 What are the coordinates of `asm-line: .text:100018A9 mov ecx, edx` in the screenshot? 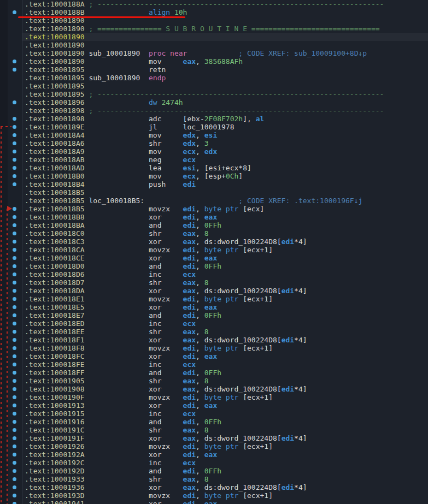 It's located at (225, 152).